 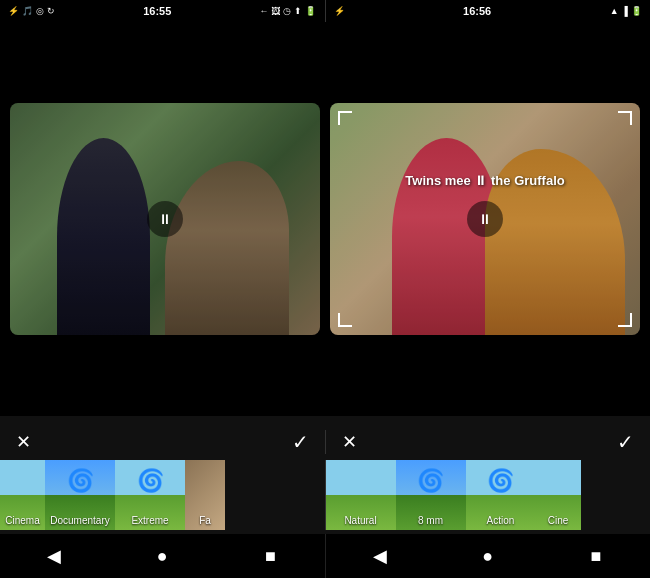 I want to click on right-pause-icon: ⏸, so click(x=485, y=219).